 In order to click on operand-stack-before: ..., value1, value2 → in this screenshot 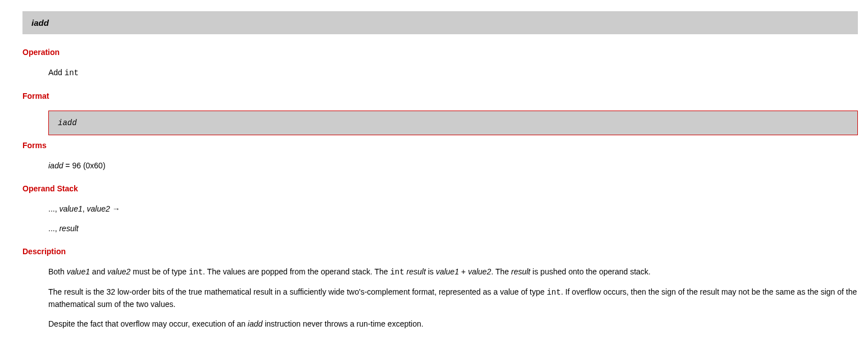, I will do `click(453, 209)`.